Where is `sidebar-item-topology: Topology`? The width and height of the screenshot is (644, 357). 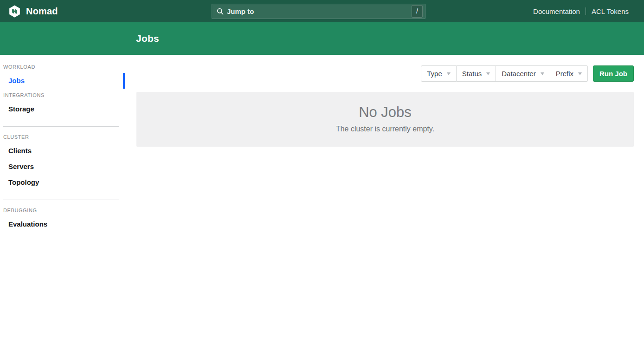
sidebar-item-topology: Topology is located at coordinates (62, 182).